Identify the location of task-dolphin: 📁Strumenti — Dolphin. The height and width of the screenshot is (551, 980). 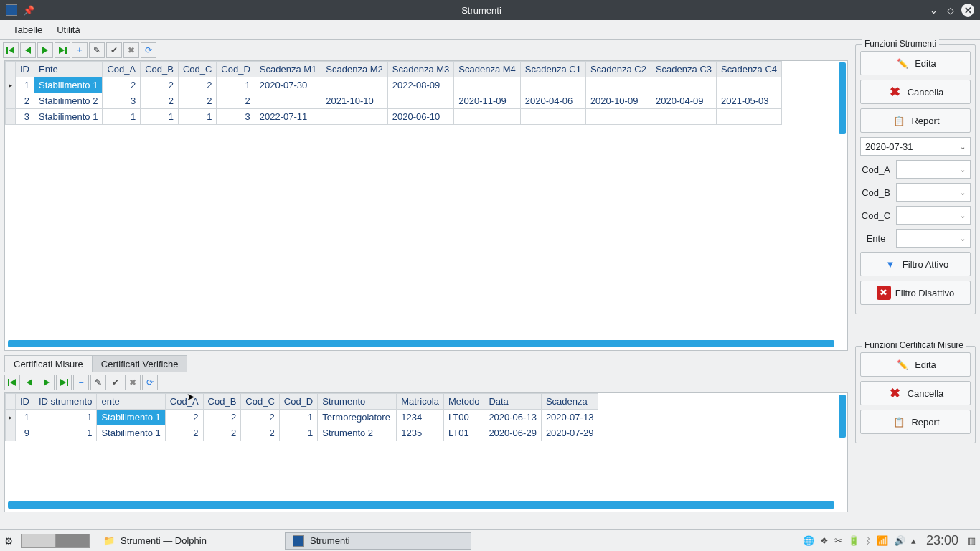
(189, 541).